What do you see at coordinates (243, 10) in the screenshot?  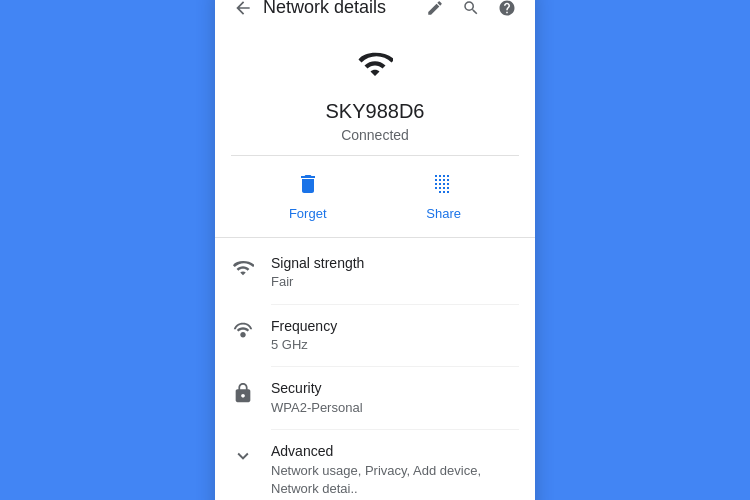 I see `back-button` at bounding box center [243, 10].